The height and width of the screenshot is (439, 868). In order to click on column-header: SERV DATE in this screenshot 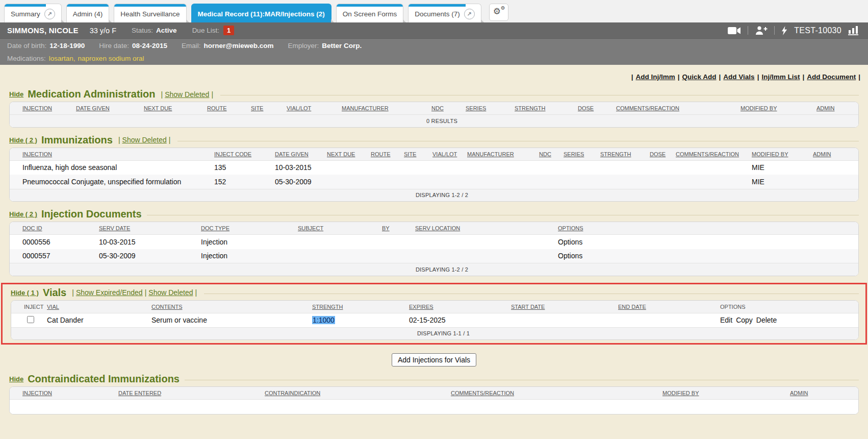, I will do `click(150, 229)`.